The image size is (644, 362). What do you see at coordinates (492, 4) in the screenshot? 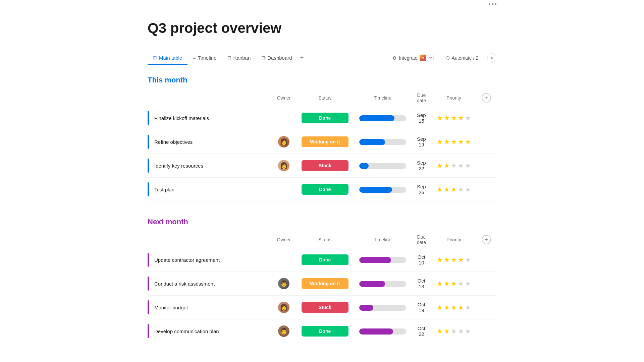
I see `more-options-button` at bounding box center [492, 4].